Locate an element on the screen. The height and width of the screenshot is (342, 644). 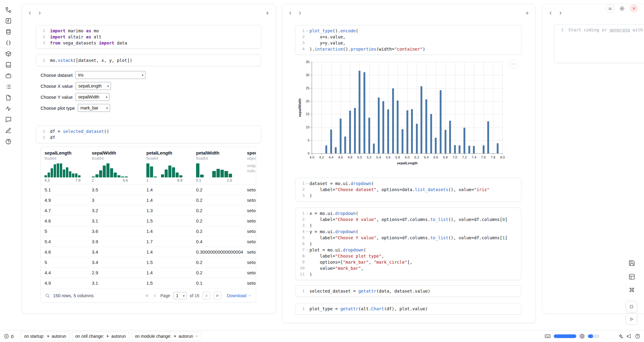
cell-dataframe-editor: 1df = selected_dataset()2df is located at coordinates (148, 134).